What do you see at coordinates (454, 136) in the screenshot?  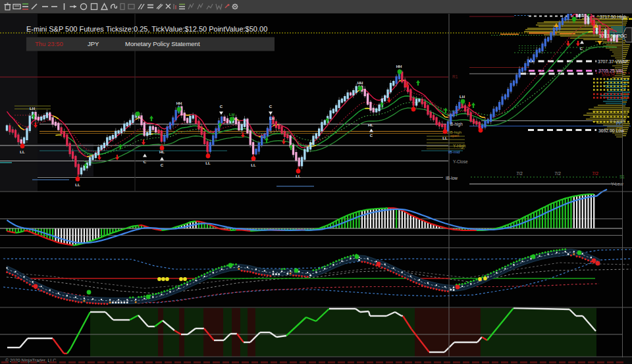 I see `svg-text: open` at bounding box center [454, 136].